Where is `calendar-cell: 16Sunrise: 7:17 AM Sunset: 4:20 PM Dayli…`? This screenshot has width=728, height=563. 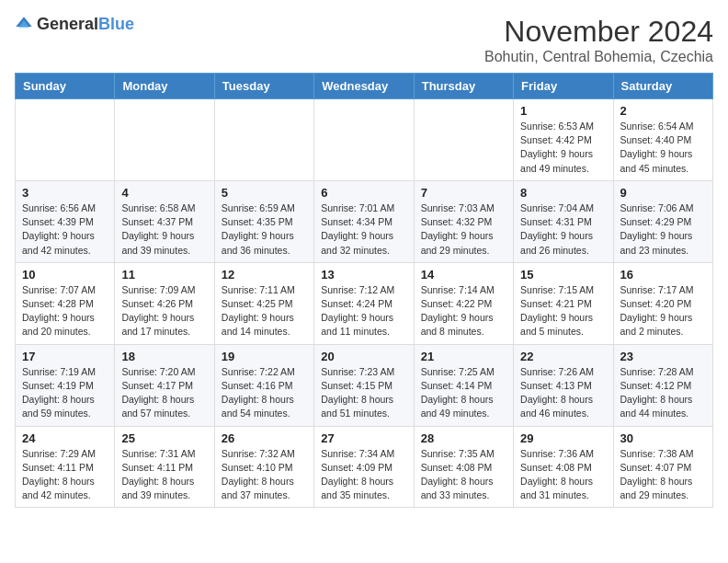
calendar-cell: 16Sunrise: 7:17 AM Sunset: 4:20 PM Dayli… is located at coordinates (663, 304).